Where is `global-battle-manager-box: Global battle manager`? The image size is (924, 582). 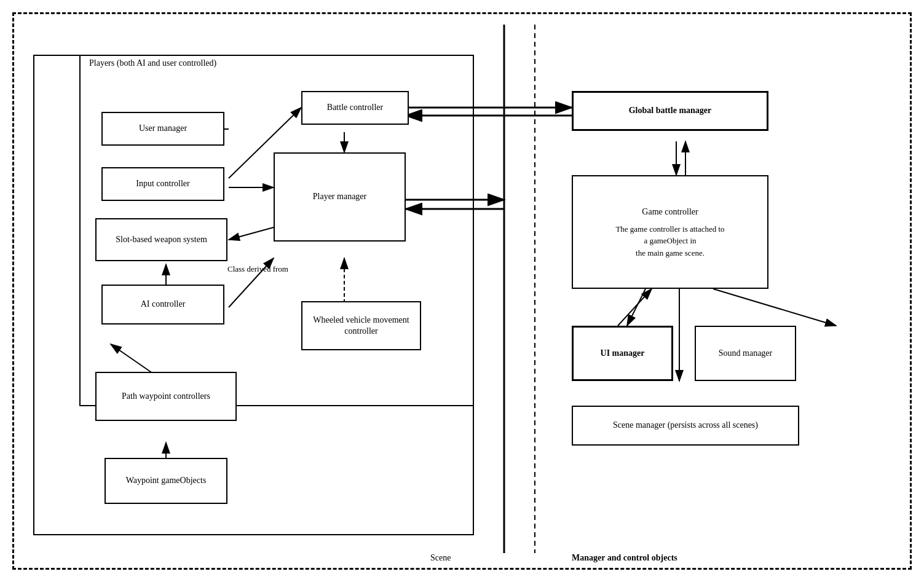
global-battle-manager-box: Global battle manager is located at coordinates (670, 111).